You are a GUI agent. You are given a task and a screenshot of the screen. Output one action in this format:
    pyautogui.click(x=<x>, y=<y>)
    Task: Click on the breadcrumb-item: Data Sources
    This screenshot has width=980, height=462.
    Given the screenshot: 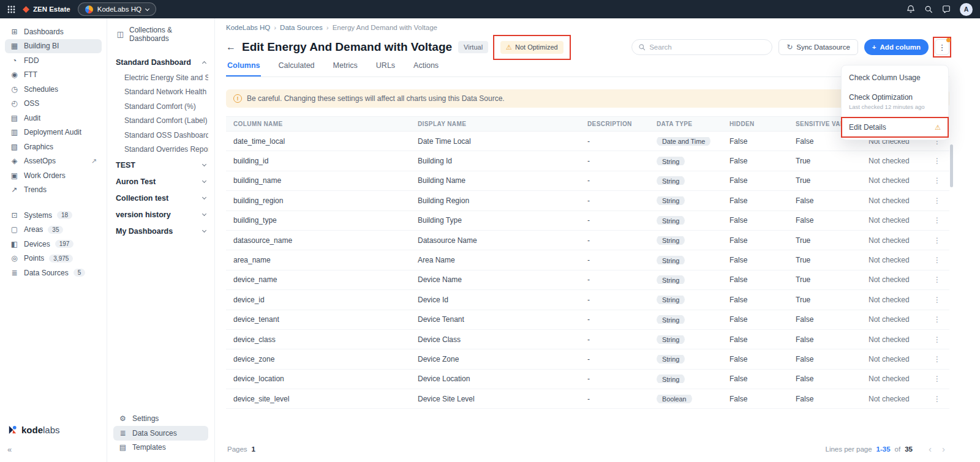 What is the action you would take?
    pyautogui.click(x=301, y=28)
    